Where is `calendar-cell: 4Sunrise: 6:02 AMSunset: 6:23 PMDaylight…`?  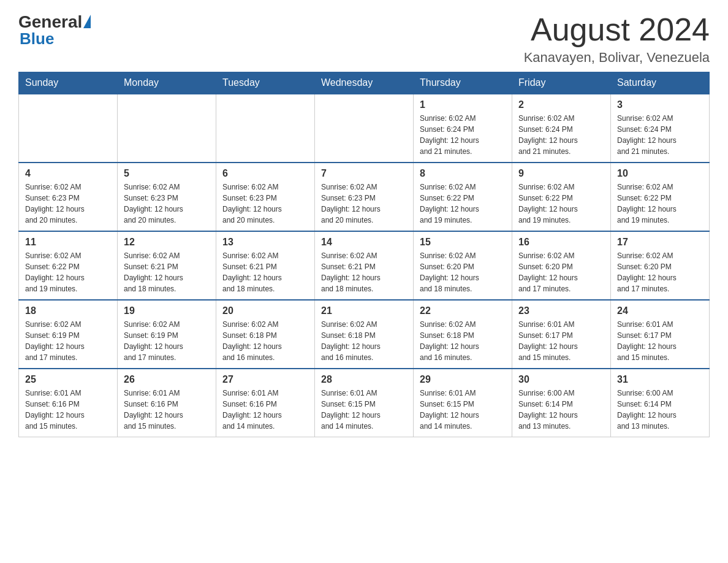 calendar-cell: 4Sunrise: 6:02 AMSunset: 6:23 PMDaylight… is located at coordinates (69, 197).